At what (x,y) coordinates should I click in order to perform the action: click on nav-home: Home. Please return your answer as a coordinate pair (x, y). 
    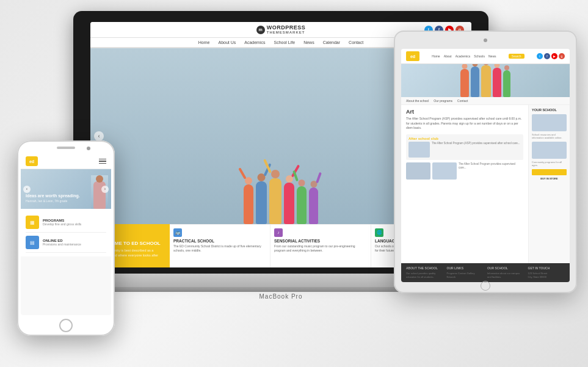
    Looking at the image, I should click on (204, 43).